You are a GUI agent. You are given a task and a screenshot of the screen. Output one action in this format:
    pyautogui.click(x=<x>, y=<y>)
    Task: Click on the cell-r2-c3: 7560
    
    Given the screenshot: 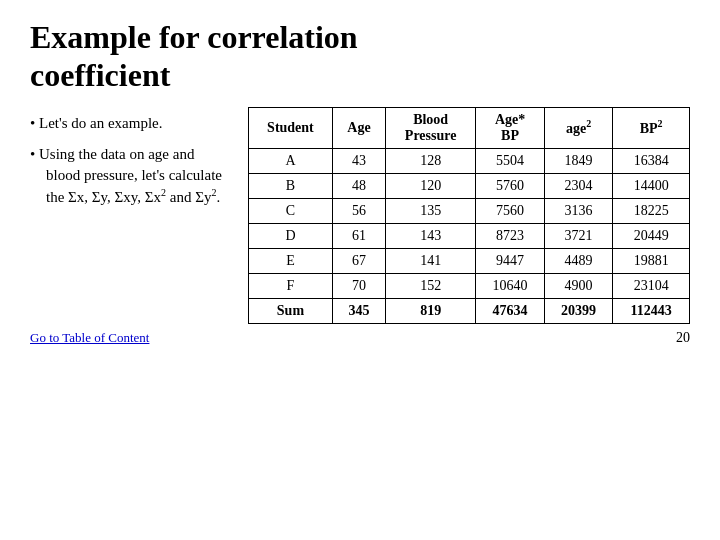 What is the action you would take?
    pyautogui.click(x=510, y=210)
    